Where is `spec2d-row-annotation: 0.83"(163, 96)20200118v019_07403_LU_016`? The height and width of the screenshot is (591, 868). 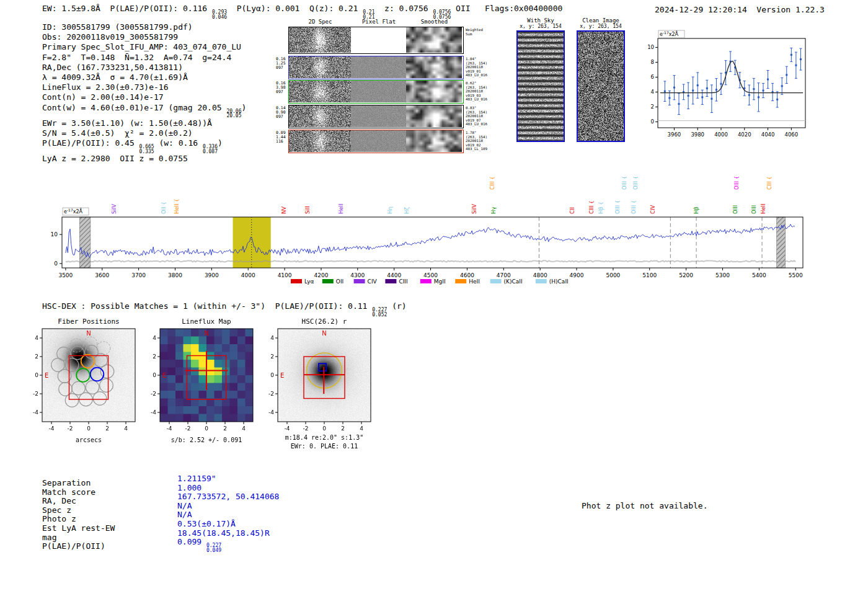 spec2d-row-annotation: 0.83"(163, 96)20200118v019_07403_LU_016 is located at coordinates (482, 117).